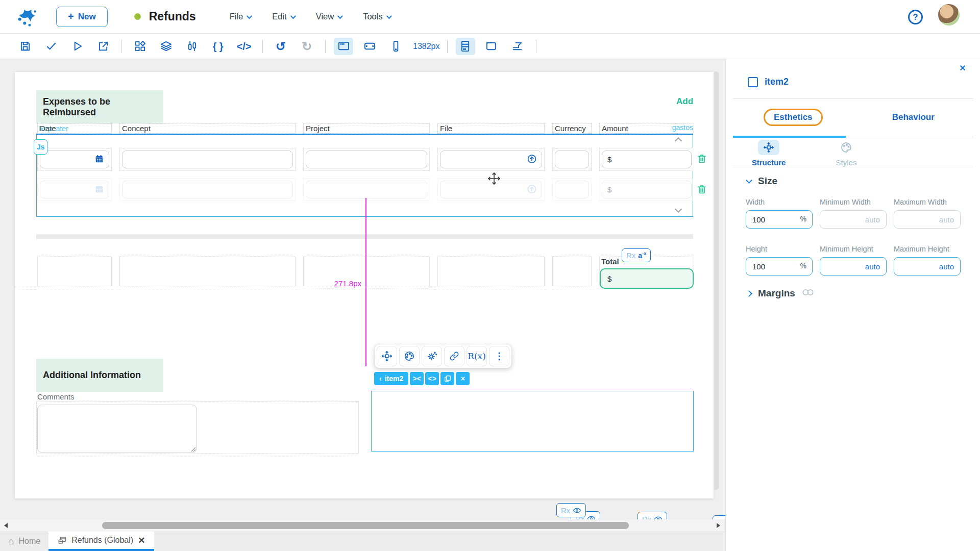 This screenshot has width=980, height=551. What do you see at coordinates (370, 46) in the screenshot?
I see `tablet-view-icon` at bounding box center [370, 46].